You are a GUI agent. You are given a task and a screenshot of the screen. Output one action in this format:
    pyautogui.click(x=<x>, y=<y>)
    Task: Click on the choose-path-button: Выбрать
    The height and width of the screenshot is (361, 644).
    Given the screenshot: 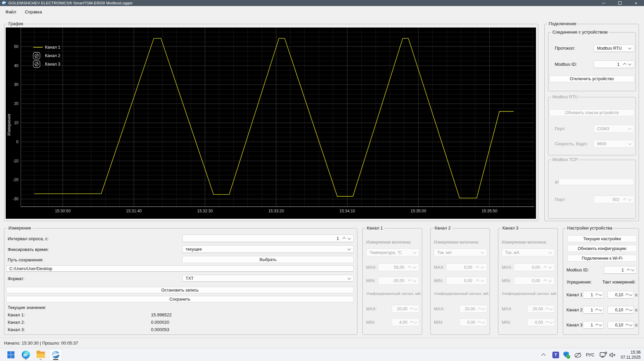 What is the action you would take?
    pyautogui.click(x=268, y=260)
    